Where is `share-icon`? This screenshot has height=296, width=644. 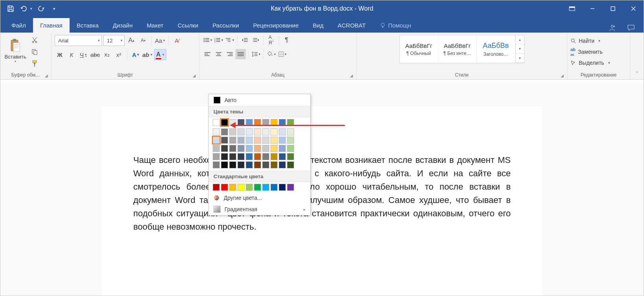
share-icon is located at coordinates (612, 28).